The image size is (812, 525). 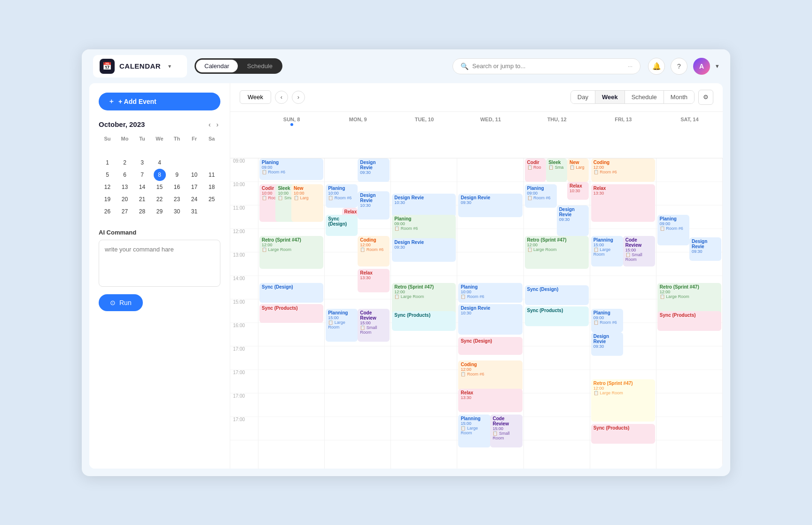 What do you see at coordinates (342, 226) in the screenshot?
I see `event-sync-design-mon: Sync (Design)` at bounding box center [342, 226].